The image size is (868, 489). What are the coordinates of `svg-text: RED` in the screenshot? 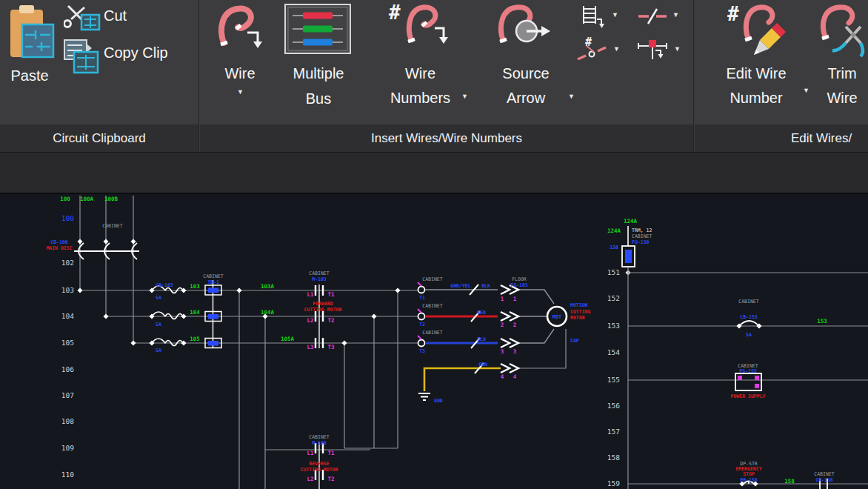 It's located at (481, 313).